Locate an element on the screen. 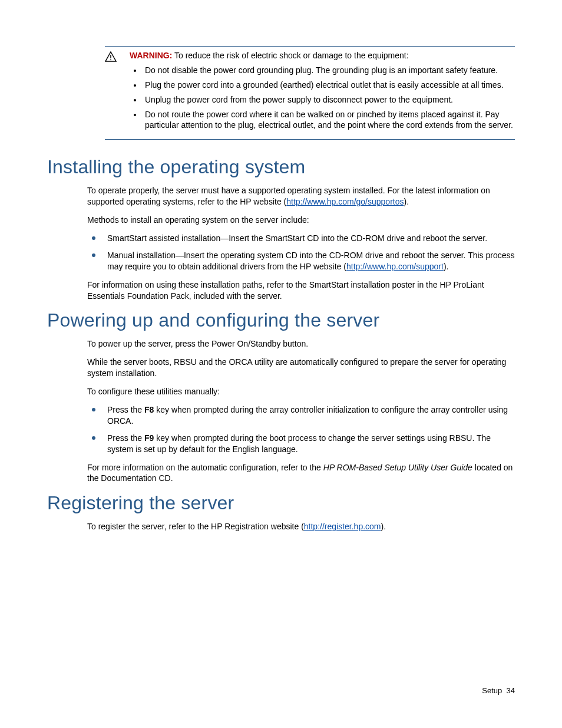 The width and height of the screenshot is (562, 728). list-item: Press the F9 key when prompted during th… is located at coordinates (301, 444).